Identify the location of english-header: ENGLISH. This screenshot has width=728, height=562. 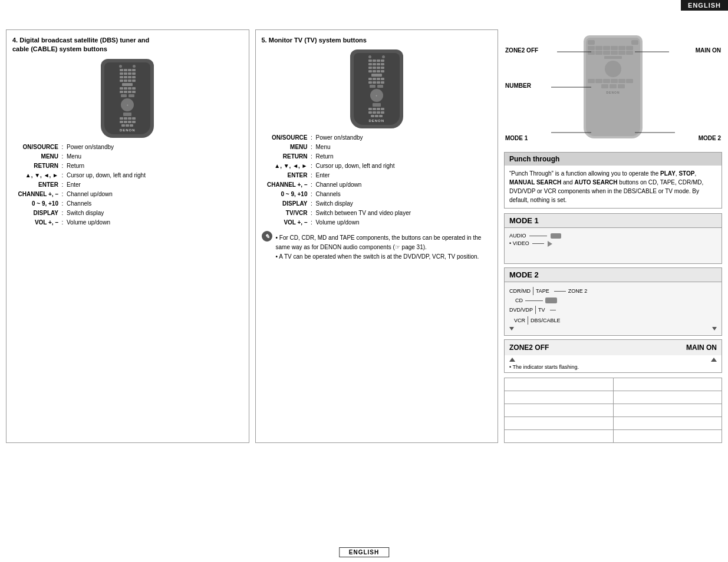
(704, 5).